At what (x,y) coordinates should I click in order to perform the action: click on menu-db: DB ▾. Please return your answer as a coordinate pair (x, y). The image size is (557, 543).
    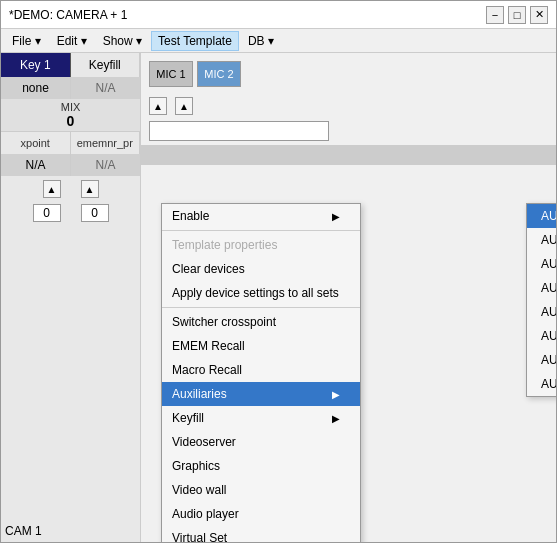
    Looking at the image, I should click on (261, 41).